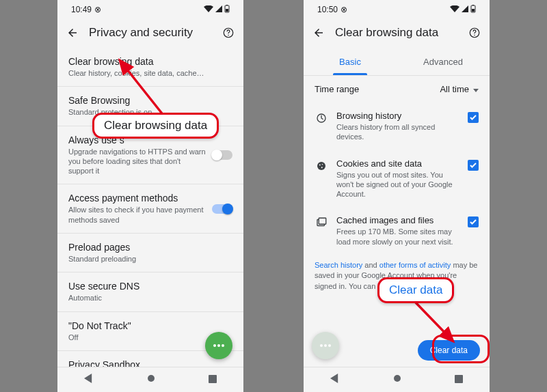 Image resolution: width=547 pixels, height=392 pixels. What do you see at coordinates (416, 265) in the screenshot?
I see `link-other-activity: other forms of activity` at bounding box center [416, 265].